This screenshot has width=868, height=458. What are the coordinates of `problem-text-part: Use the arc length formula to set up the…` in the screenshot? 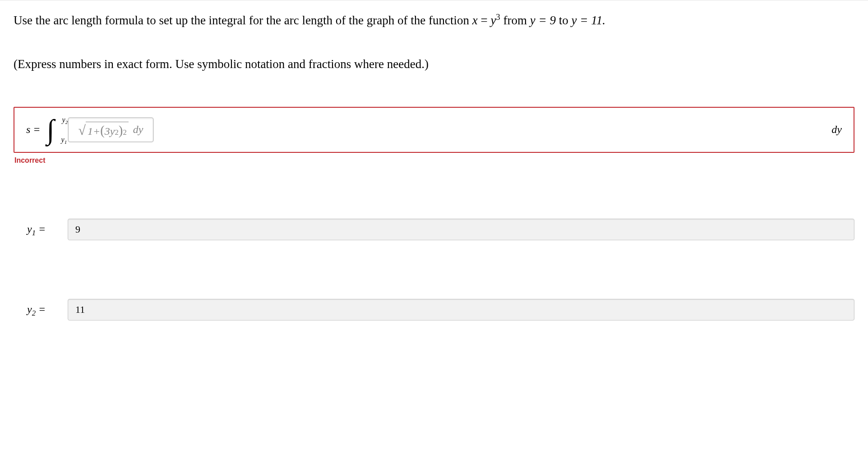 It's located at (243, 20).